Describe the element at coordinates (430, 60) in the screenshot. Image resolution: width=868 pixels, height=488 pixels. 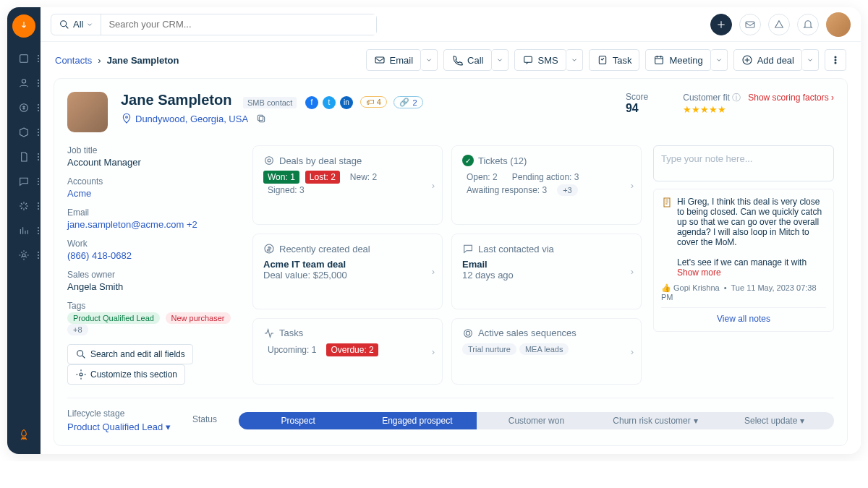
I see `action-email-dropdown` at that location.